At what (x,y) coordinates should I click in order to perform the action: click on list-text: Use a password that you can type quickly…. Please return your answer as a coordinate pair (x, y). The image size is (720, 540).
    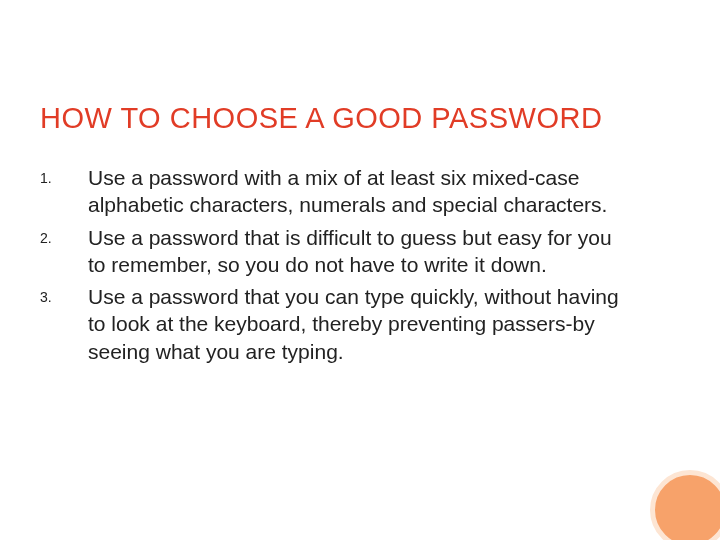
    Looking at the image, I should click on (354, 324).